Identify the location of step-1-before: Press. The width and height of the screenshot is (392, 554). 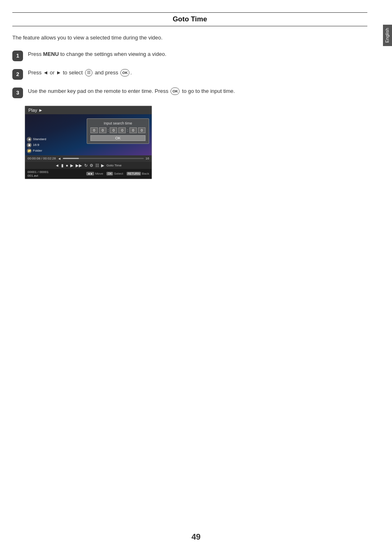
(35, 54).